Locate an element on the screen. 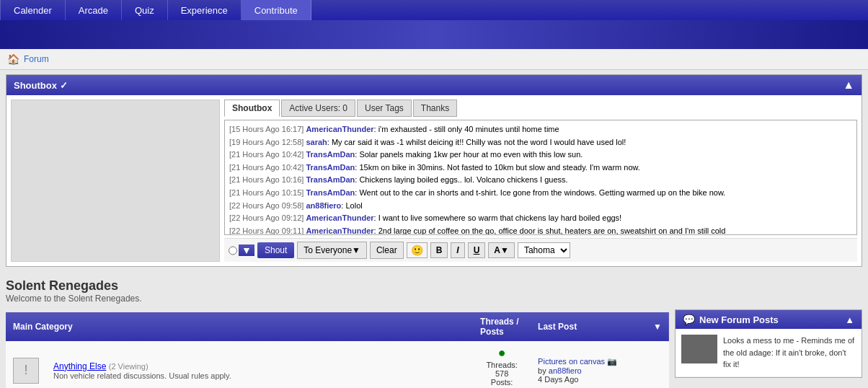 This screenshot has width=868, height=388. breadcrumb-forum: Forum is located at coordinates (36, 59).